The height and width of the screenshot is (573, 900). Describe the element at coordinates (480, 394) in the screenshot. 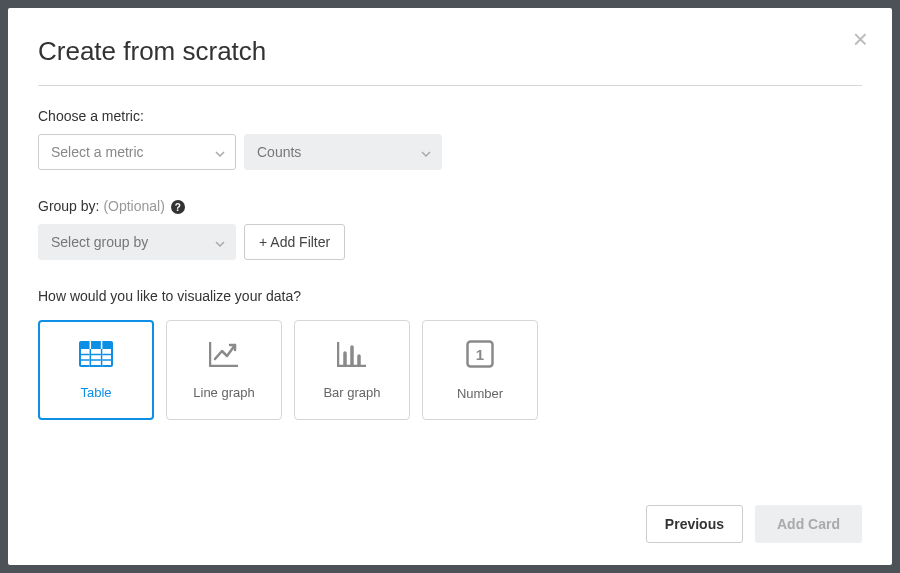

I see `viz-label: Number` at that location.